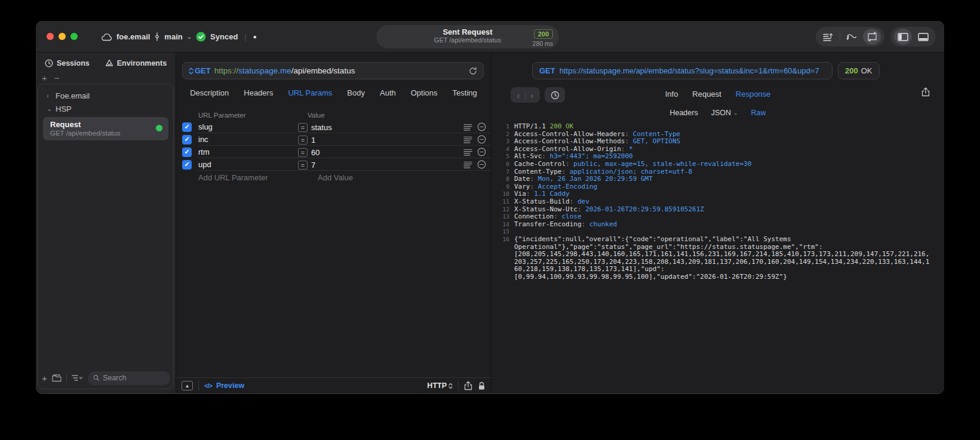  I want to click on sort-filter-icon, so click(78, 378).